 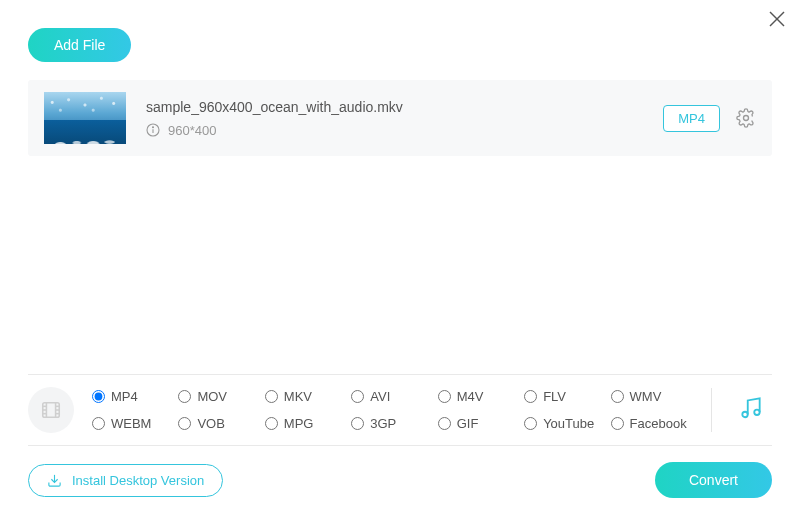 What do you see at coordinates (85, 118) in the screenshot?
I see `file-thumbnail` at bounding box center [85, 118].